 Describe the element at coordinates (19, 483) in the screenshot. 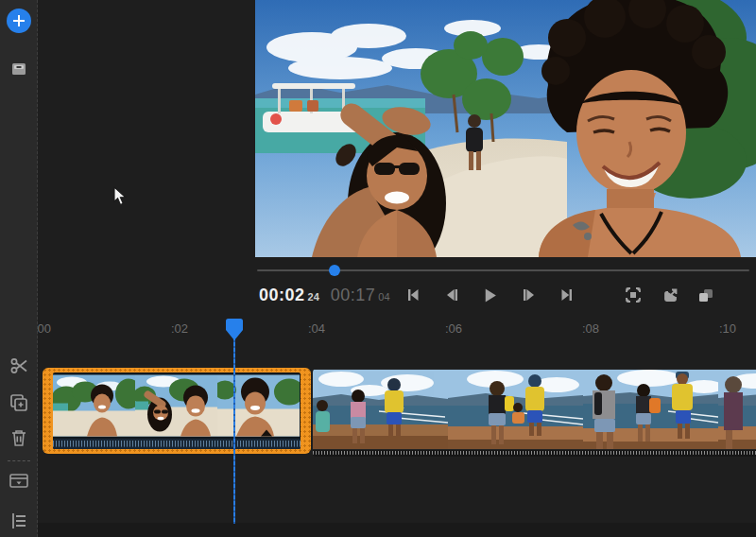

I see `tray-icon` at that location.